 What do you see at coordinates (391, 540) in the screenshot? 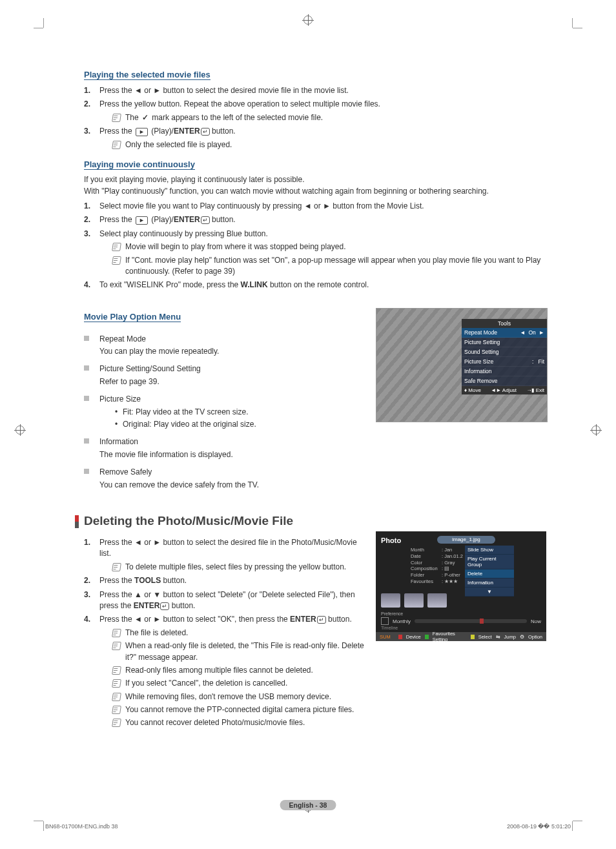
I see `osd-photo-title: Photo` at bounding box center [391, 540].